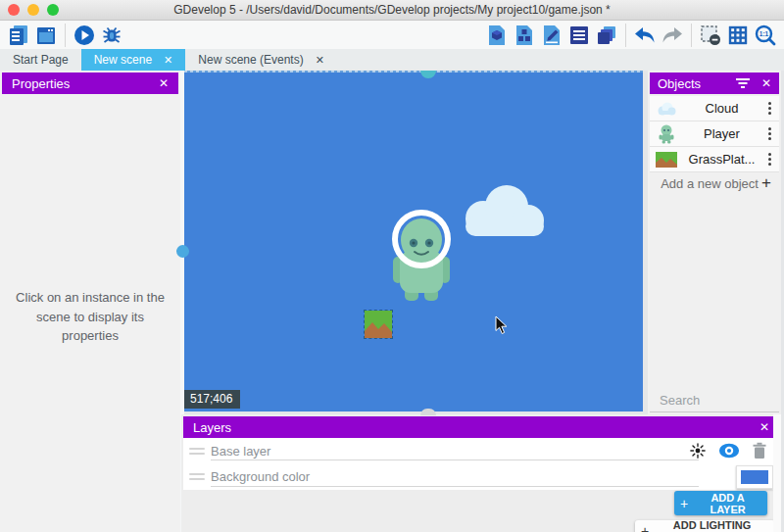 This screenshot has width=784, height=532. I want to click on zoom-1-1-icon: 1:1, so click(765, 35).